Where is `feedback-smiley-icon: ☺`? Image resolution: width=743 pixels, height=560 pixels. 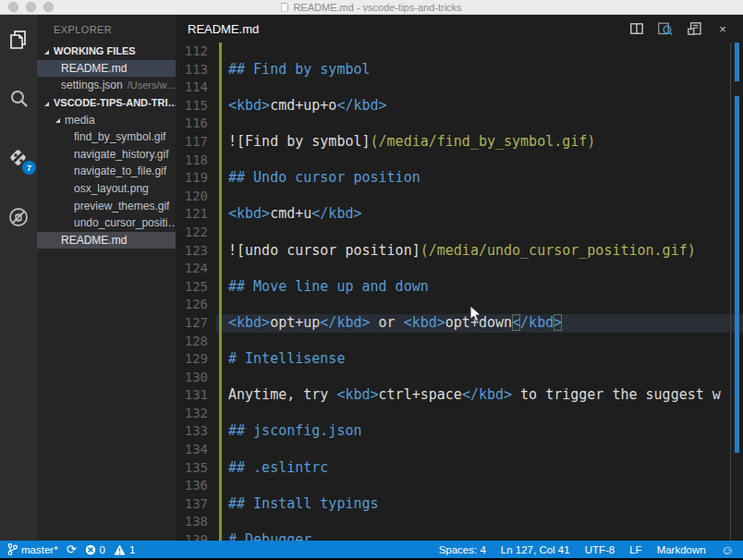
feedback-smiley-icon: ☺ is located at coordinates (727, 550).